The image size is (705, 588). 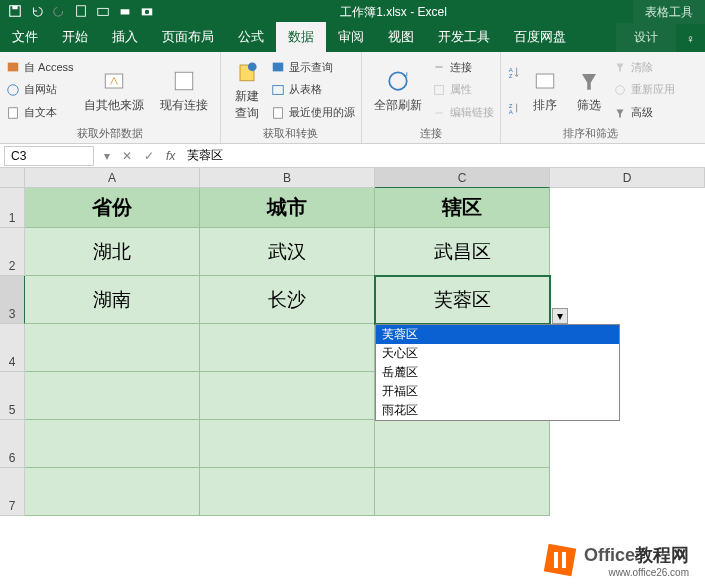 What do you see at coordinates (288, 396) in the screenshot?
I see `cell-b5` at bounding box center [288, 396].